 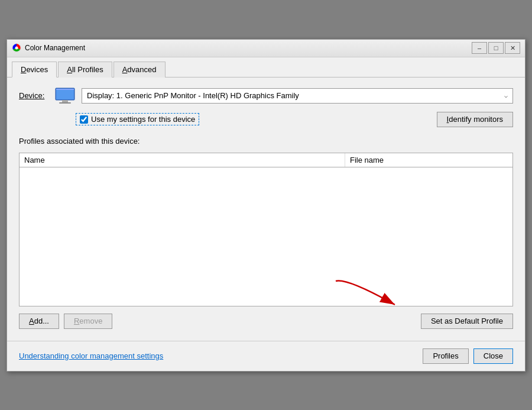 What do you see at coordinates (266, 49) in the screenshot?
I see `title-bar: Color Management – □ ✕` at bounding box center [266, 49].